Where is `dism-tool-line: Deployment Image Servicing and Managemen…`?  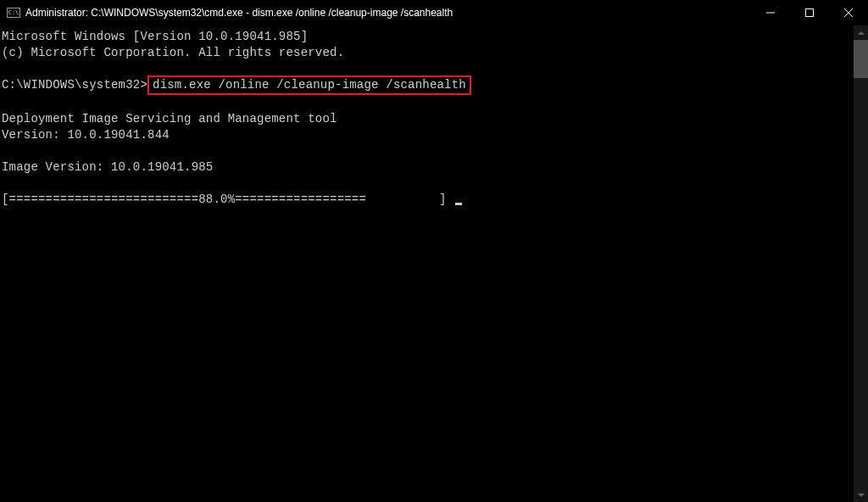 dism-tool-line: Deployment Image Servicing and Managemen… is located at coordinates (170, 119).